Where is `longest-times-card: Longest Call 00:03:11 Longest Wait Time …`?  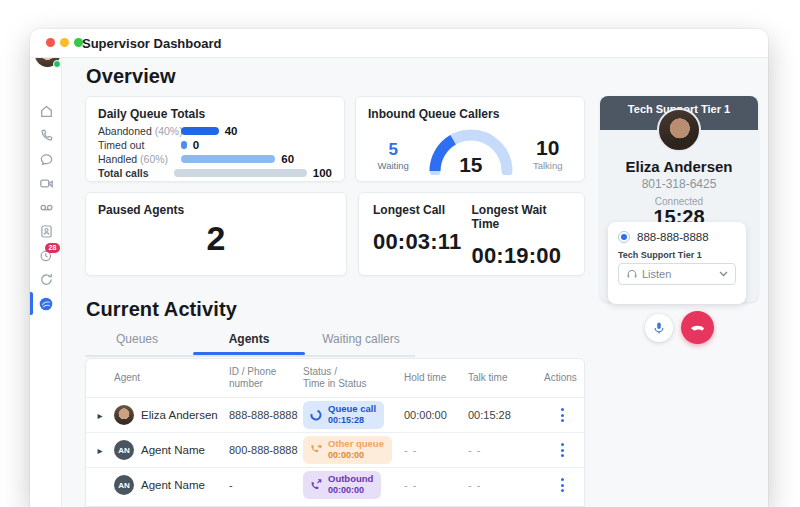 longest-times-card: Longest Call 00:03:11 Longest Wait Time … is located at coordinates (472, 234).